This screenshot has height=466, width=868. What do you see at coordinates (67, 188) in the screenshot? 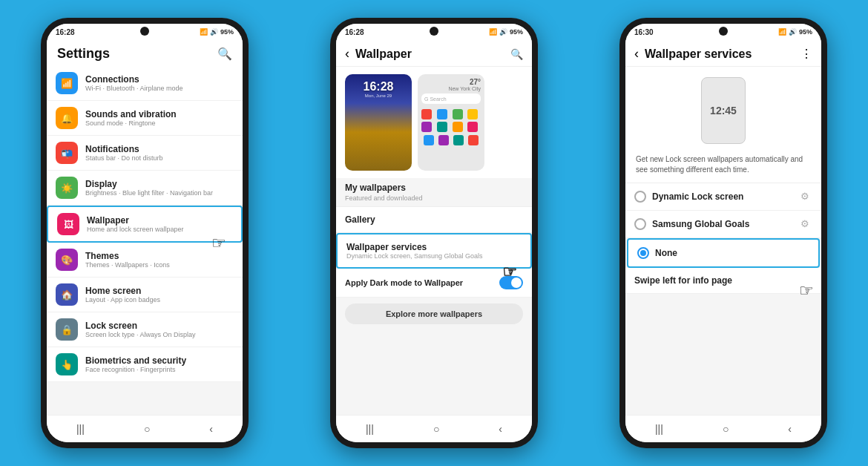
I see `display-icon: ☀️` at bounding box center [67, 188].